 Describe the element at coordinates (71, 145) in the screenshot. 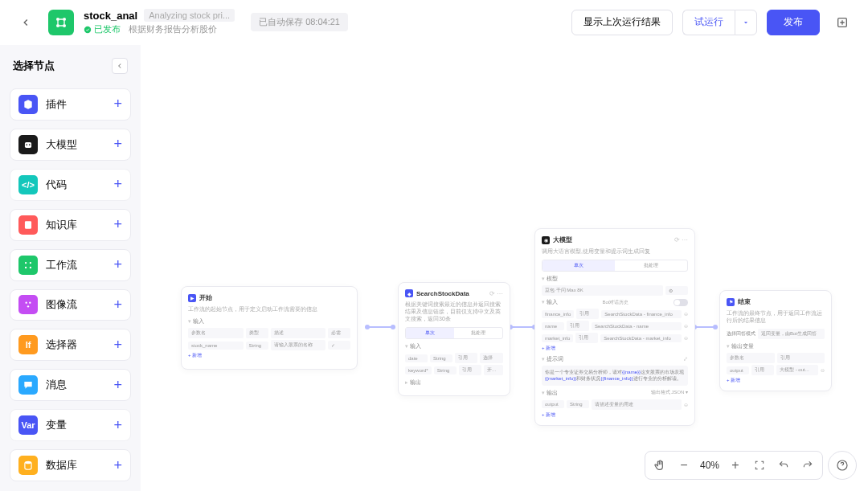

I see `sidebar-item-llm: 大模型 +` at that location.